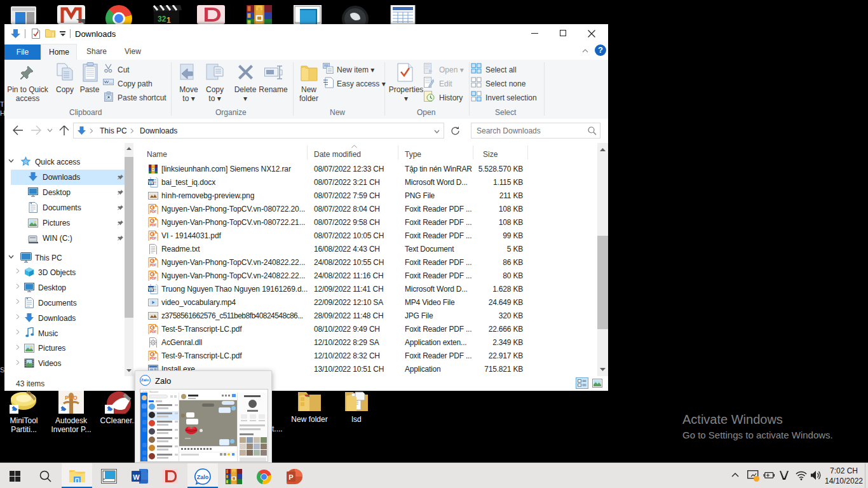 This screenshot has width=868, height=488. I want to click on svg-text: 32, so click(162, 19).